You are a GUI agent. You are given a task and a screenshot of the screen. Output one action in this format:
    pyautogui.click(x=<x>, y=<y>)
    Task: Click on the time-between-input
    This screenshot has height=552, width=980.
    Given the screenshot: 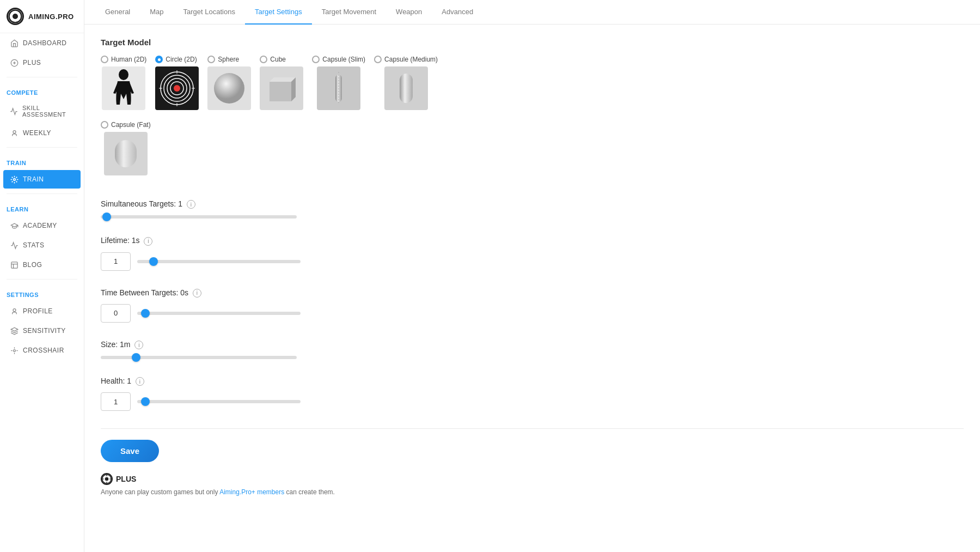 What is the action you would take?
    pyautogui.click(x=115, y=313)
    